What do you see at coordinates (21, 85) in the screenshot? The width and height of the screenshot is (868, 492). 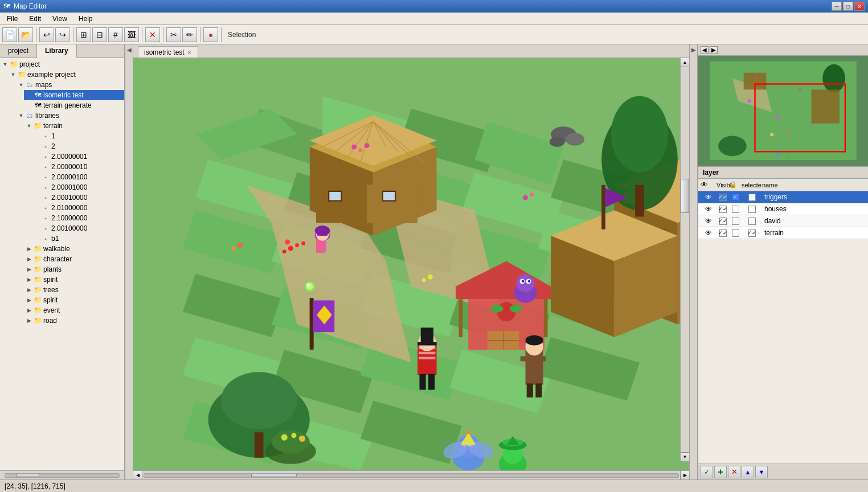 I see `expander-maps: ▼` at bounding box center [21, 85].